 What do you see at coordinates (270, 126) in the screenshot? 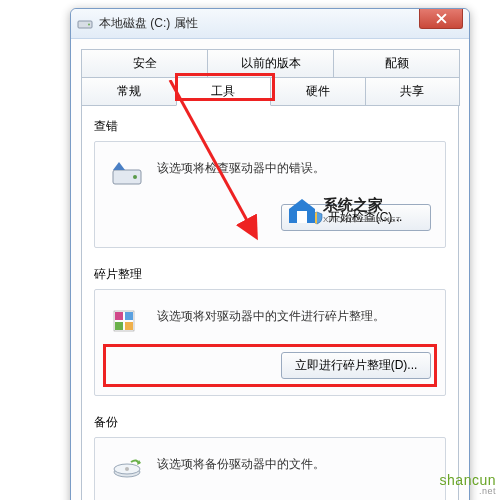
I see `check-label: 查错` at bounding box center [270, 126].